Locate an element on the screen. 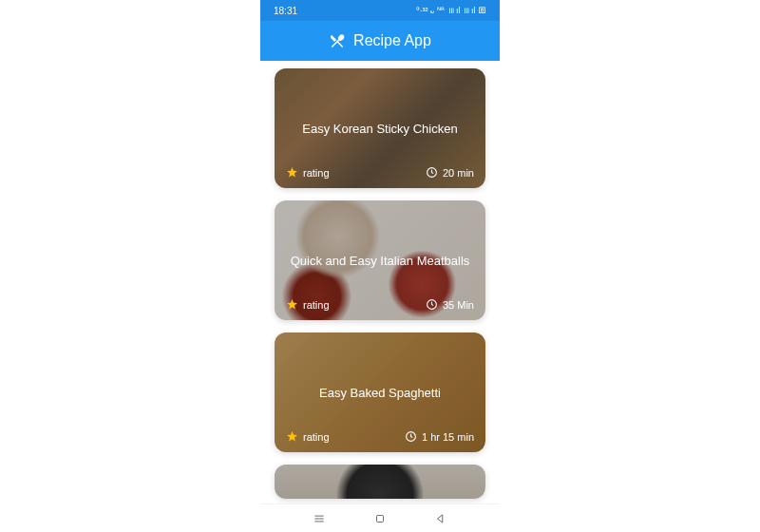 This screenshot has width=760, height=532. time-label: 1 hr 15 min is located at coordinates (448, 437).